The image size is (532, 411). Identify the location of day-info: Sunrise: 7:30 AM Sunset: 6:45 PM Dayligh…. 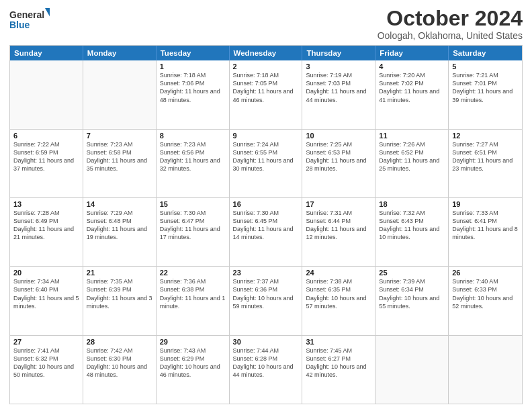
(266, 226).